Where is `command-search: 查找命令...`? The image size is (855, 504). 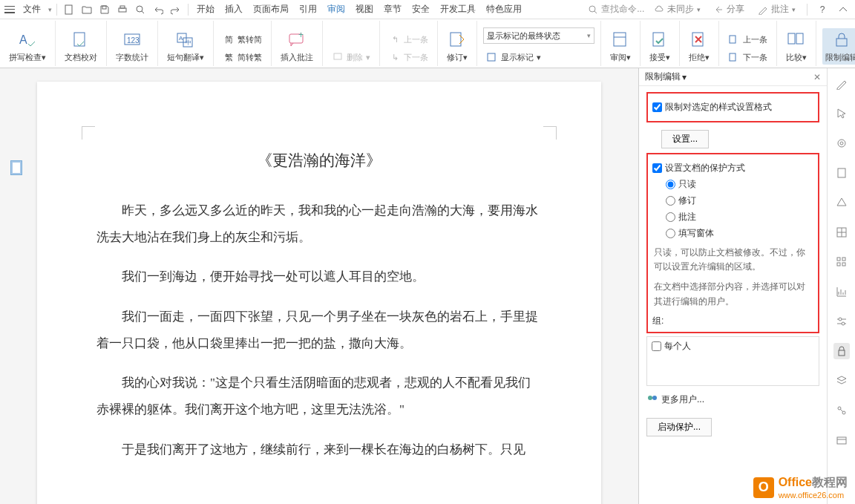
command-search: 查找命令... is located at coordinates (616, 9).